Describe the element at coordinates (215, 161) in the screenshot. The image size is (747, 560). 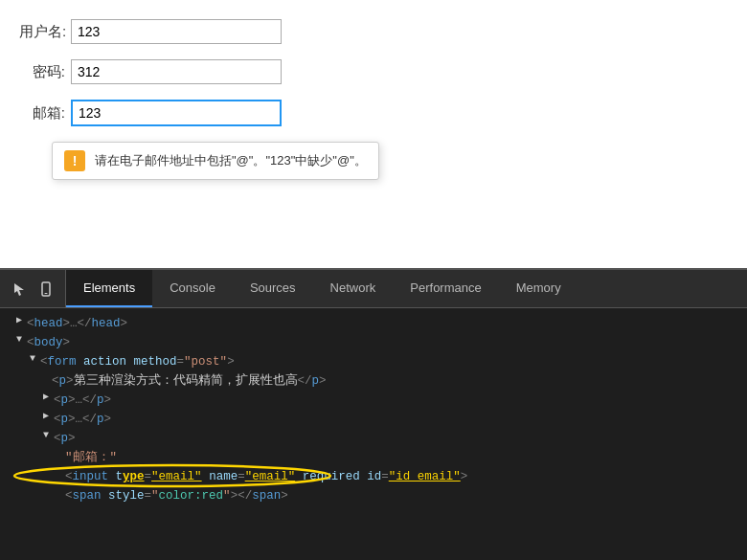
I see `validation-tooltip: ! 请在电子邮件地址中包括"@"。"123"中缺少"@"。` at that location.